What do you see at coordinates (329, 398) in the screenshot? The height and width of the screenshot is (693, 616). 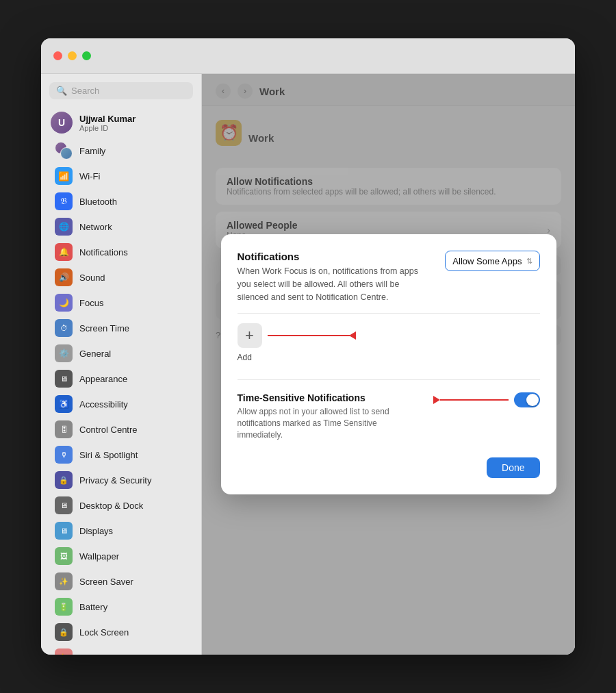 I see `ts-title: Time-Sensitive Notifications` at bounding box center [329, 398].